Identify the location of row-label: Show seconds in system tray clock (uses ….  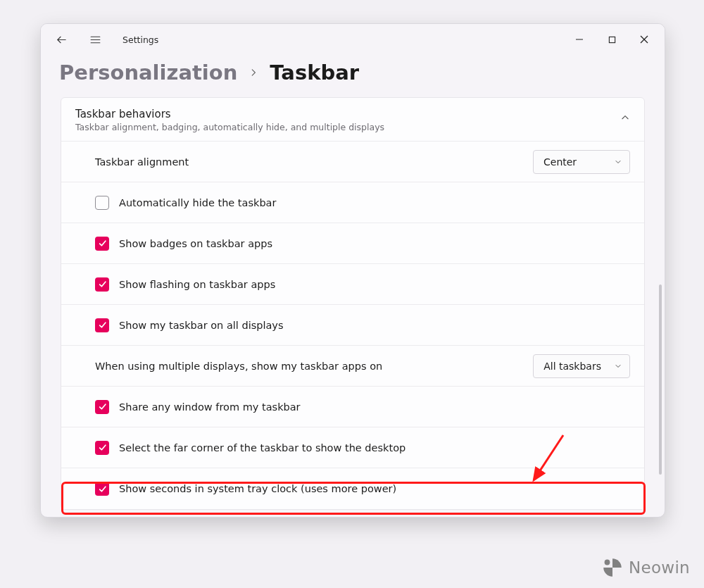
(375, 489).